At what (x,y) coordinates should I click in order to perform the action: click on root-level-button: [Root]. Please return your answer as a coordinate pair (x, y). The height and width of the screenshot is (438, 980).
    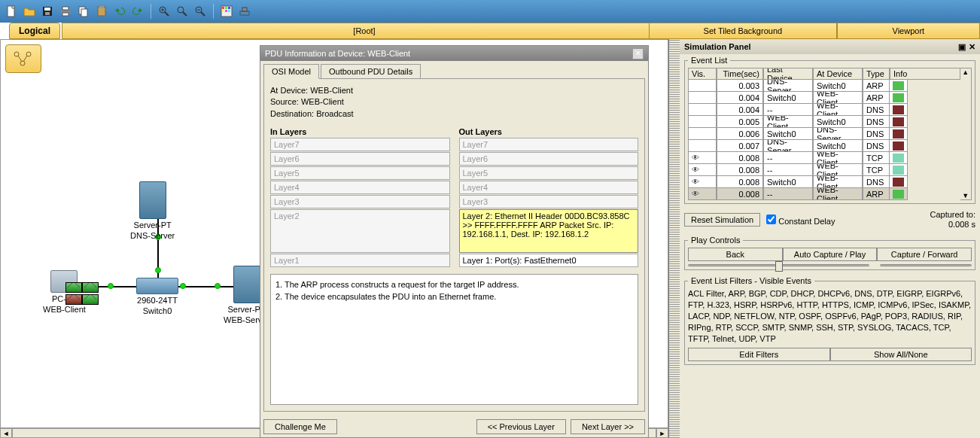
    Looking at the image, I should click on (364, 31).